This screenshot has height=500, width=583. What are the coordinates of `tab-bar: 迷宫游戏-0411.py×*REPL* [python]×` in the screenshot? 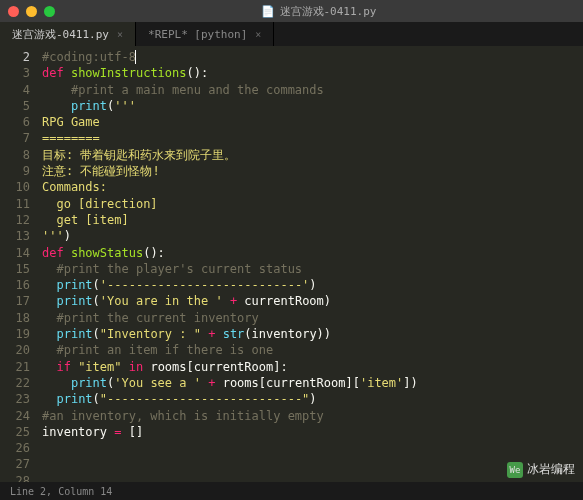 It's located at (292, 34).